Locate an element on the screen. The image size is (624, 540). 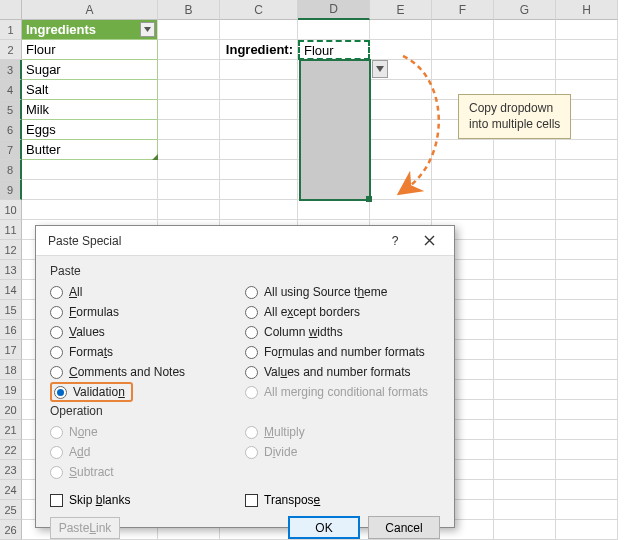
cell-G1 is located at coordinates (525, 30).